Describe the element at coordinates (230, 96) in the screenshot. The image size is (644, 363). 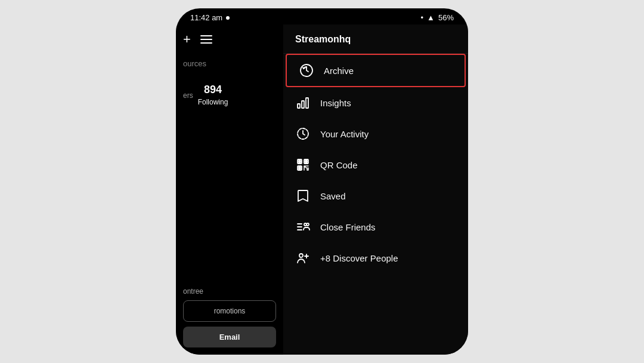
I see `followers-section: ers 894 Following` at that location.